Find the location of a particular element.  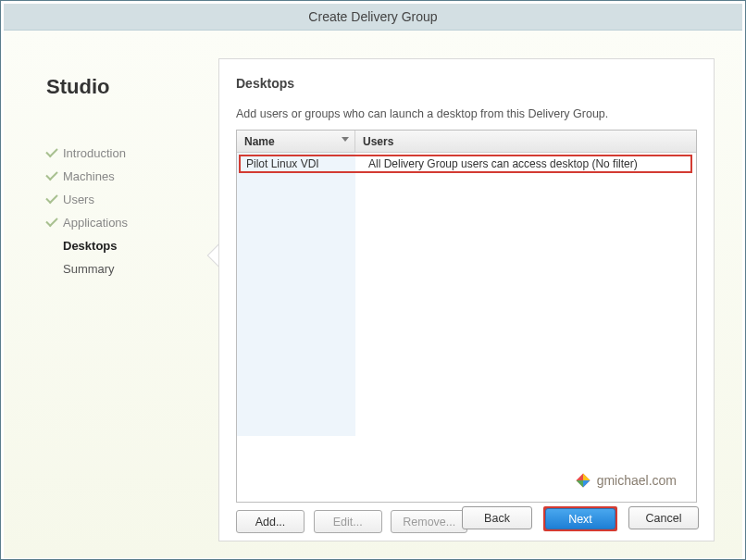

page-description: Add users or groups who can launch a des… is located at coordinates (466, 114).